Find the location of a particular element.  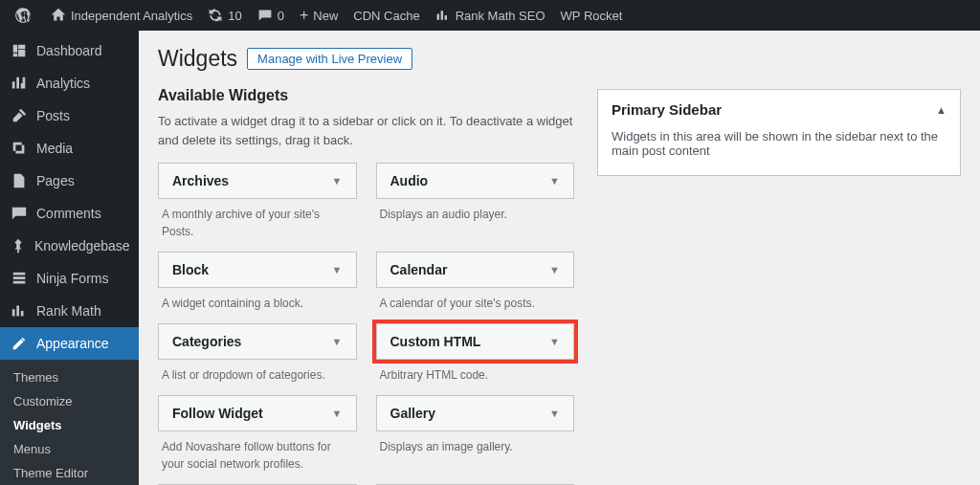

widget-cell: Calendar▼A calendar of your site's posts… is located at coordinates (476, 283).